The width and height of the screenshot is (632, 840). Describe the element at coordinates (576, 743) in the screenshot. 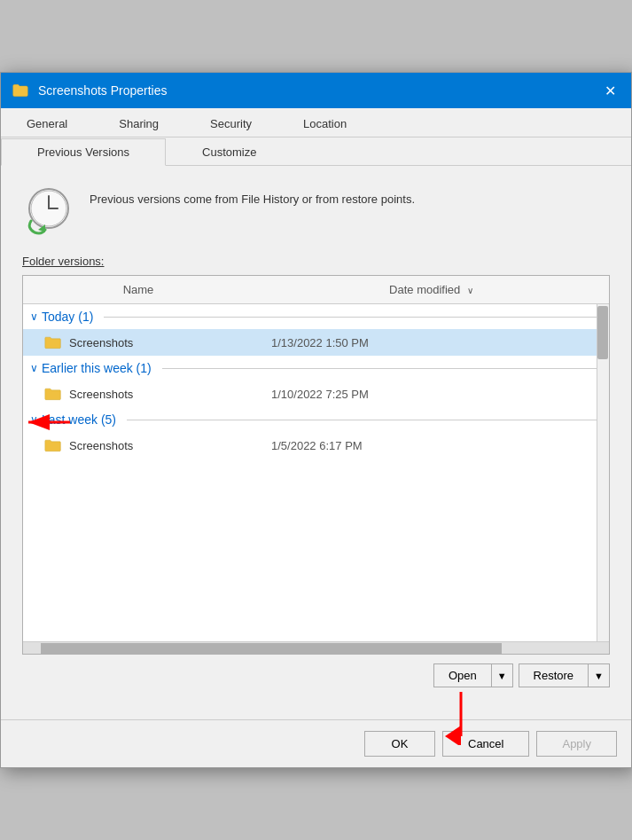

I see `apply-button: Apply` at that location.